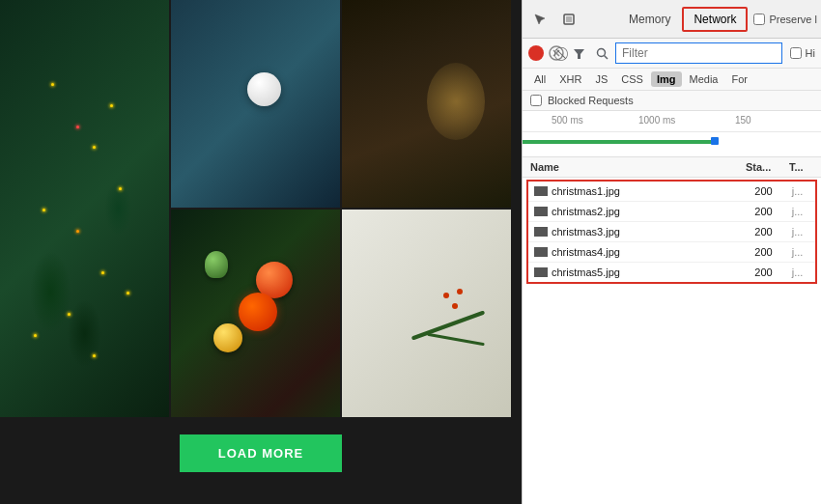 This screenshot has width=821, height=504. I want to click on network-row-2: christmas2.jpg 200 j..., so click(672, 212).